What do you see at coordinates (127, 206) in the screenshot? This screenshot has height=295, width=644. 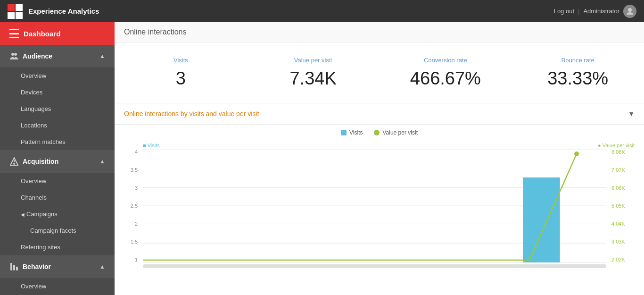 I see `left-y-axis: 4 3.5 3 2.5 2 1.5 1` at bounding box center [127, 206].